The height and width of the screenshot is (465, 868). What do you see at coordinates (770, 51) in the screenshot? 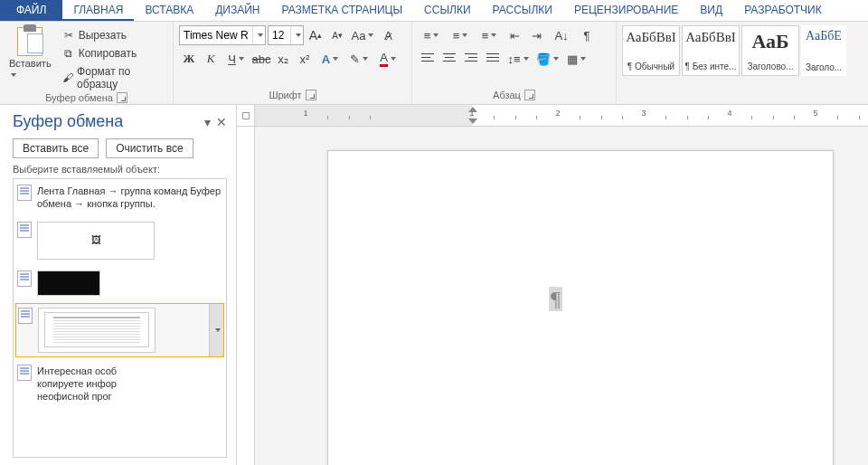
I see `style-heading-1: АаБ Заголово...` at bounding box center [770, 51].